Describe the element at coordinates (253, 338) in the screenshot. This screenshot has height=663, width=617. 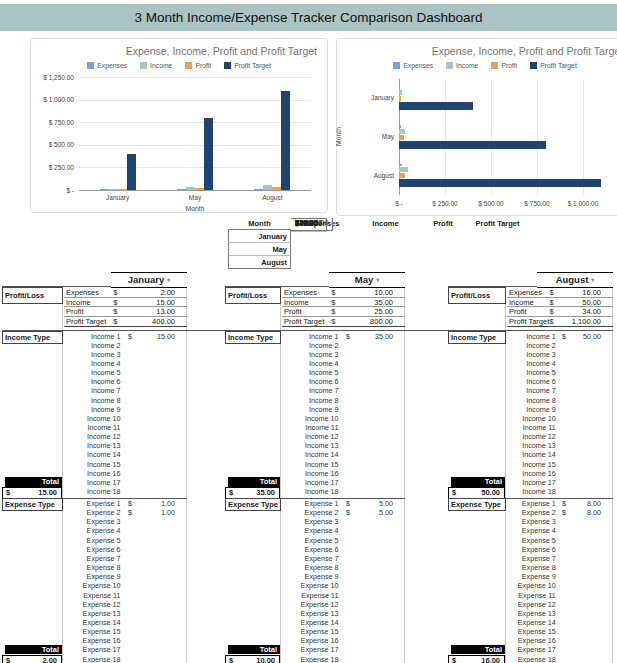
I see `income-type-label: Income Type` at that location.